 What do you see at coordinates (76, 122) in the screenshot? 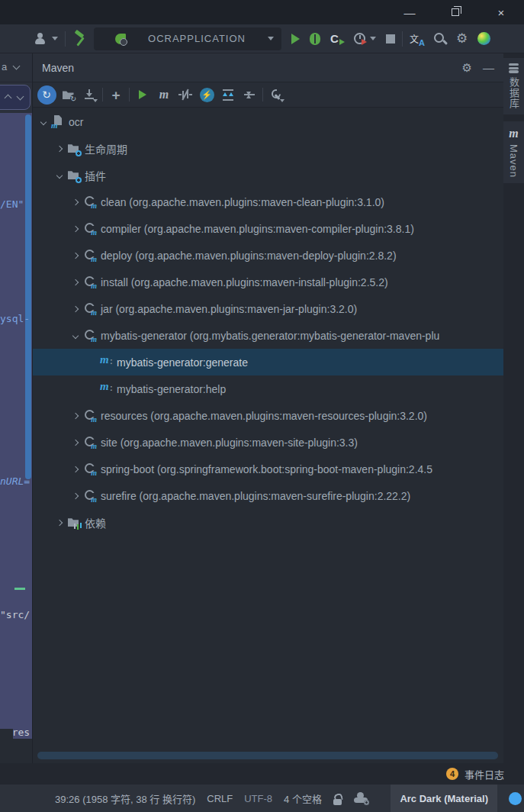
I see `tree-row-label: ocr` at bounding box center [76, 122].